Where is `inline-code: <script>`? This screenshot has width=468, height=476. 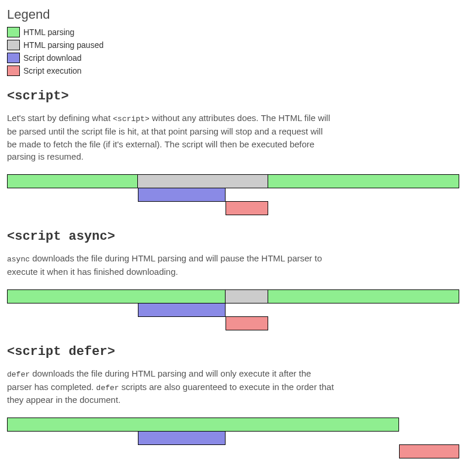 inline-code: <script> is located at coordinates (131, 119).